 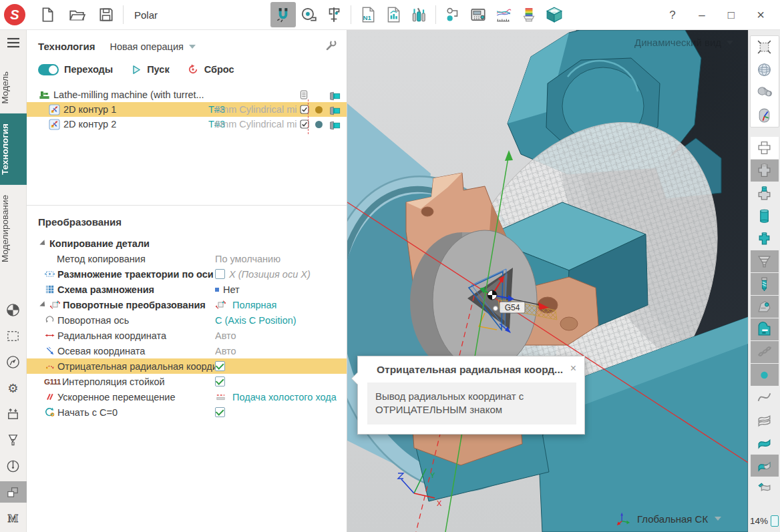 What do you see at coordinates (211, 69) in the screenshot?
I see `reset-button: Сброс` at bounding box center [211, 69].